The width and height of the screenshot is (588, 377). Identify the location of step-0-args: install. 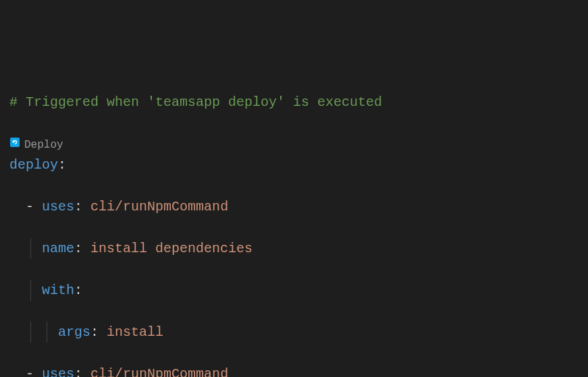
(135, 332).